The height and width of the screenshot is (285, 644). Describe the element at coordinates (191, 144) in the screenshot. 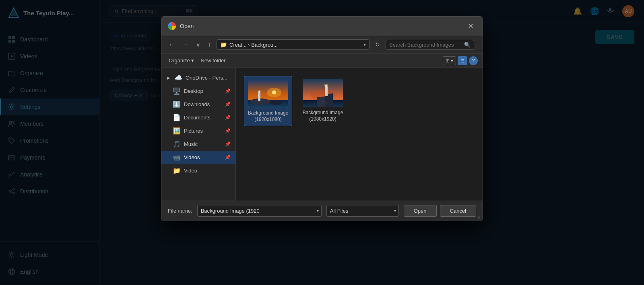

I see `tree-item-label: Music` at that location.